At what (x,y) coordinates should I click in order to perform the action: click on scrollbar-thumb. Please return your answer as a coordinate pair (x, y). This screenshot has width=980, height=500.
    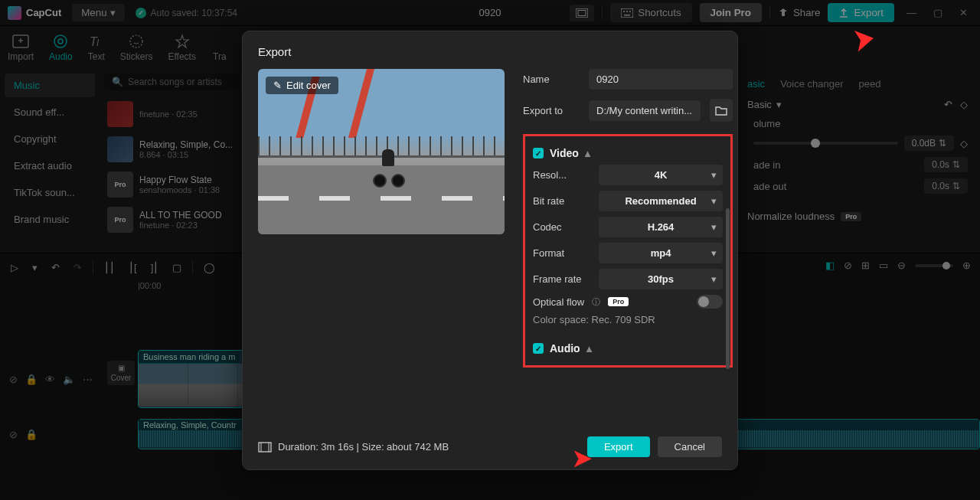
    Looking at the image, I should click on (727, 289).